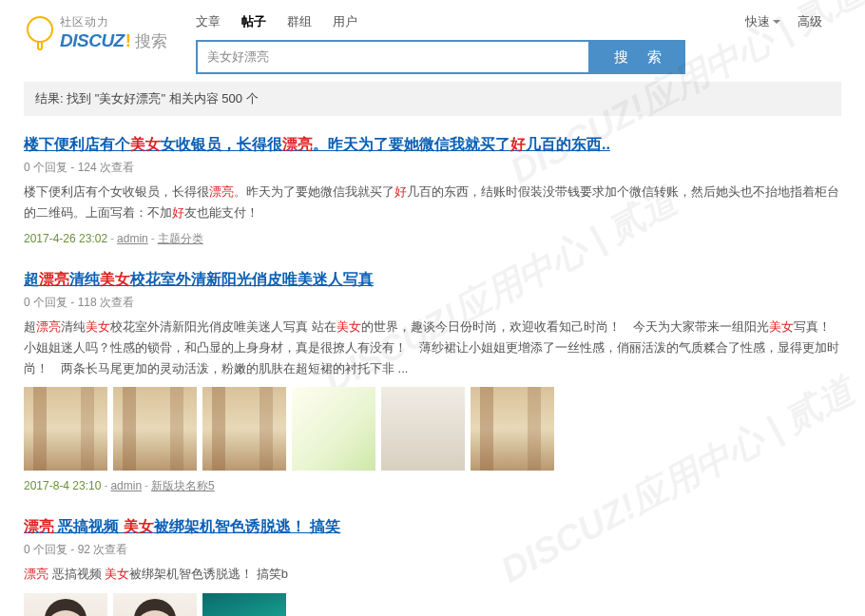  What do you see at coordinates (432, 167) in the screenshot?
I see `result-meta: 0 个回复 - 124 次查看` at bounding box center [432, 167].